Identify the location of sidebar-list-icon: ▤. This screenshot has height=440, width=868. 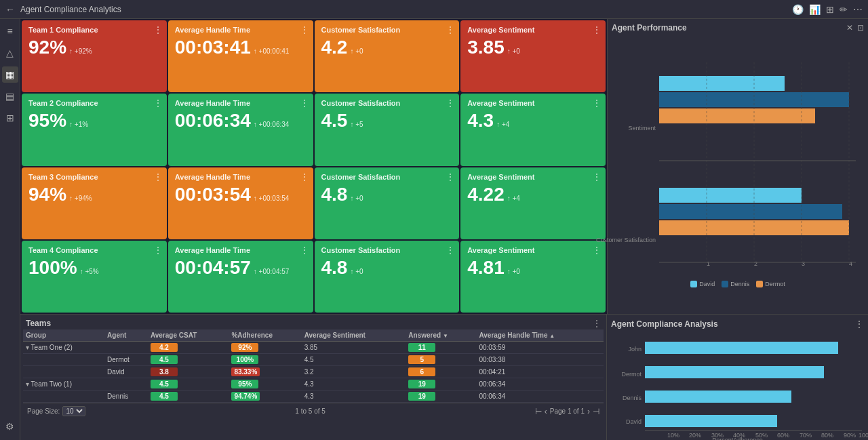
(10, 96).